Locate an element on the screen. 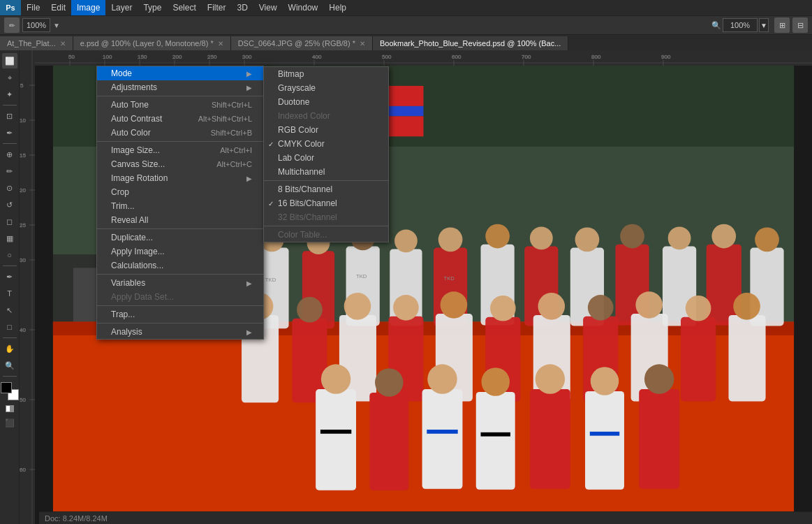 This screenshot has width=812, height=524. foreground-color-swatch is located at coordinates (6, 388).